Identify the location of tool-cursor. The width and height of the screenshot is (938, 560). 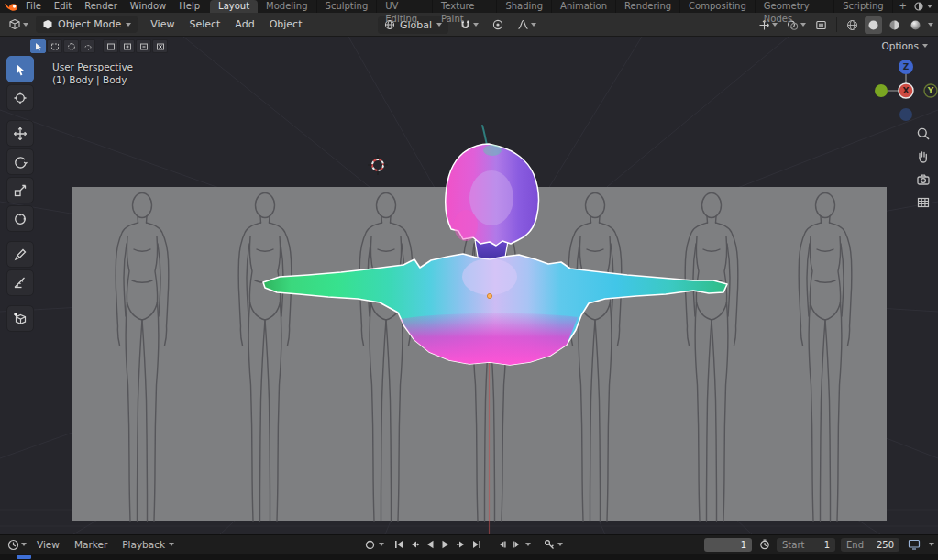
(20, 97).